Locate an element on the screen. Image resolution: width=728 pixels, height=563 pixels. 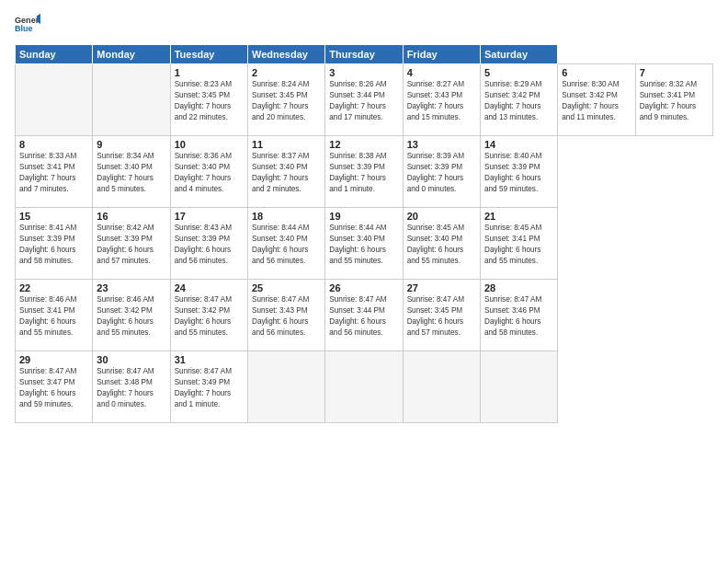
day-number: 31 is located at coordinates (210, 360).